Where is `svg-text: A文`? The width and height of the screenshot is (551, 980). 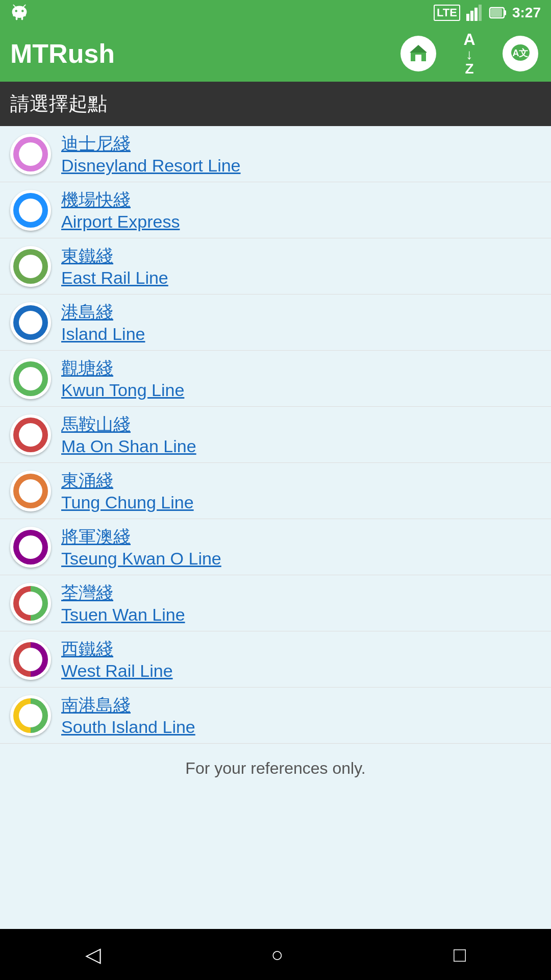 svg-text: A文 is located at coordinates (520, 53).